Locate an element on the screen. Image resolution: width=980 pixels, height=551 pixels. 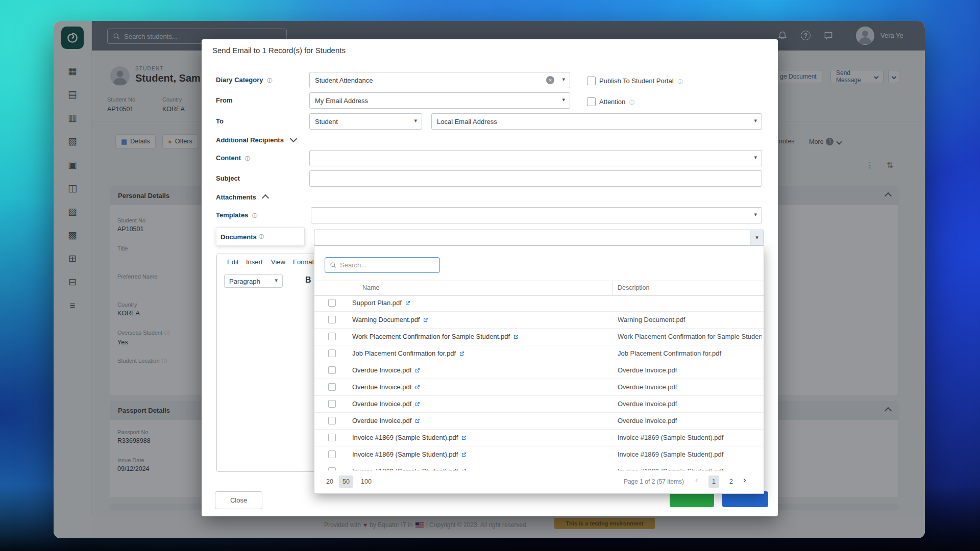
page-size-50: 50 is located at coordinates (346, 482).